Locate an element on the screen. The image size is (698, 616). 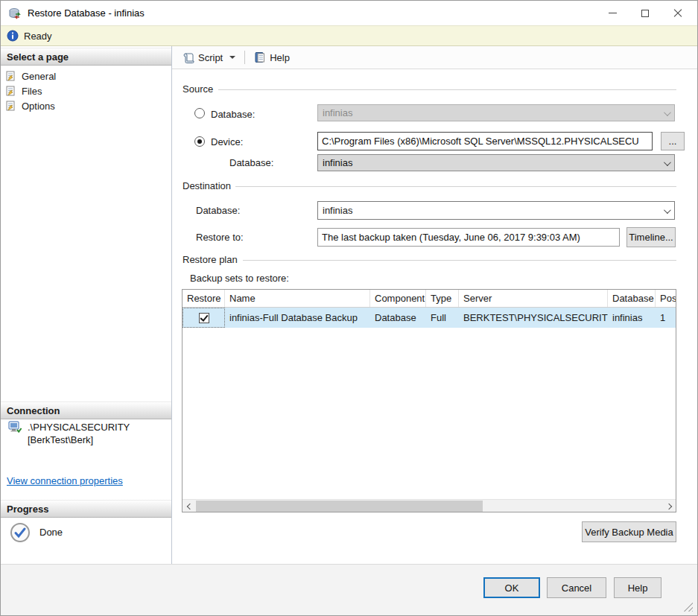
restore-plan-group-label: Restore plan is located at coordinates (212, 259).